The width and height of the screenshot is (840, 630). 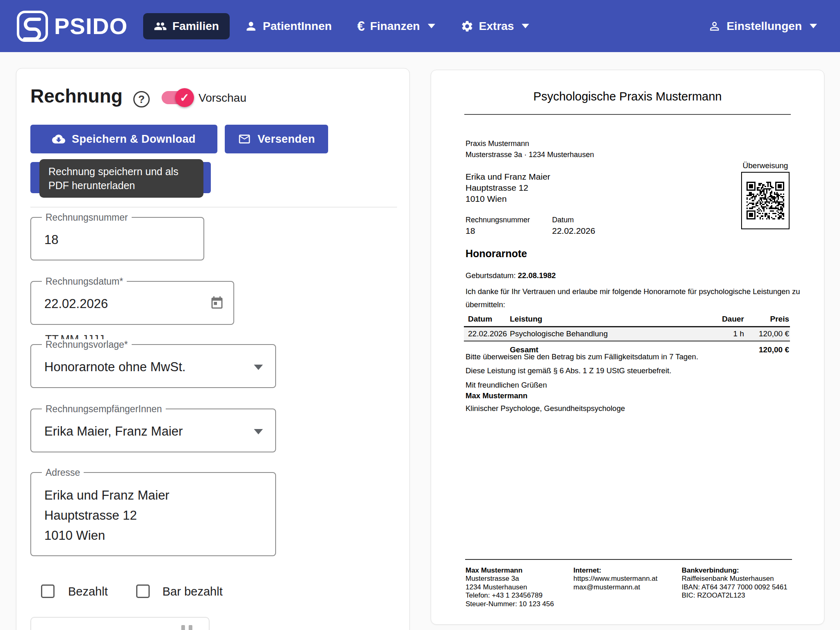 What do you see at coordinates (582, 357) in the screenshot?
I see `payment-note: Bitte überweisen Sie den Betrag bis zum …` at bounding box center [582, 357].